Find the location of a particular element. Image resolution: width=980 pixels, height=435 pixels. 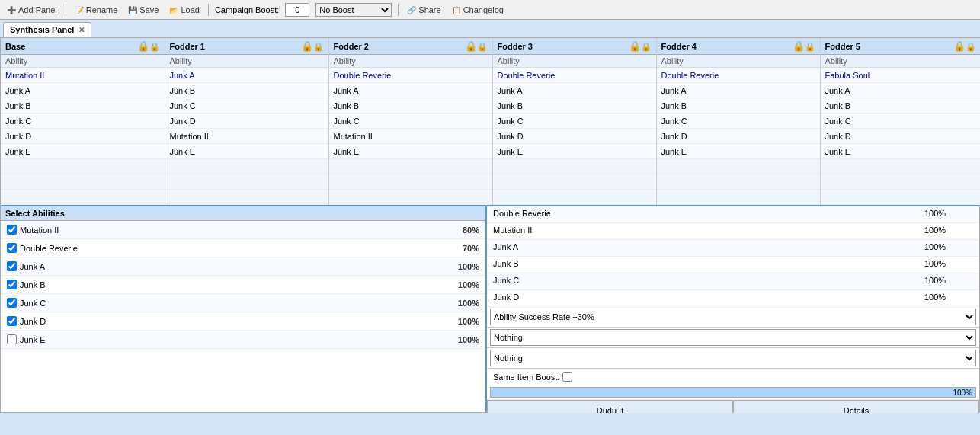

boost-dropdown-0: Ability Success Rate +30% is located at coordinates (733, 317).